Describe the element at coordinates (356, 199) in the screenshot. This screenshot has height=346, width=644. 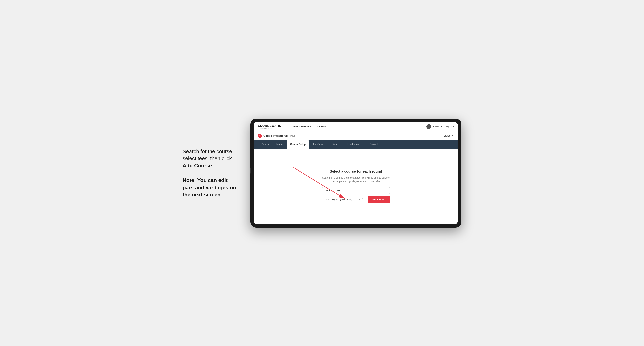
I see `tee-select-row: Gold (M) (M) (7010 yds) × ⌃ Add Course` at that location.